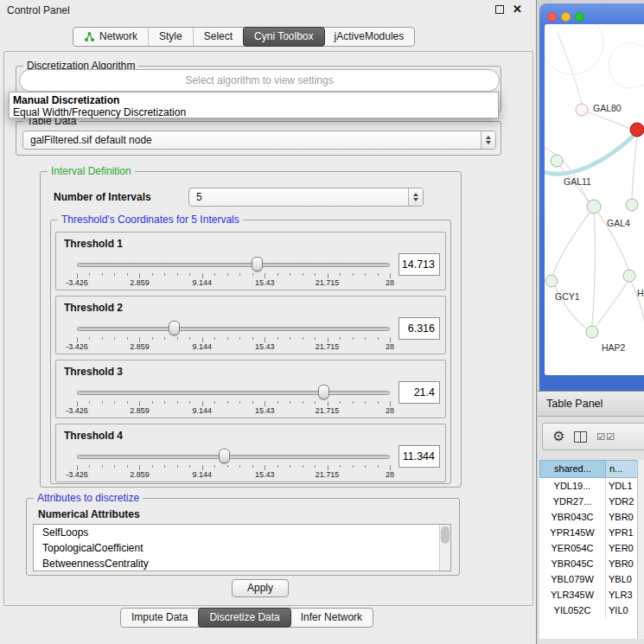  Describe the element at coordinates (572, 501) in the screenshot. I see `cell-shared-name: YDR27...` at that location.